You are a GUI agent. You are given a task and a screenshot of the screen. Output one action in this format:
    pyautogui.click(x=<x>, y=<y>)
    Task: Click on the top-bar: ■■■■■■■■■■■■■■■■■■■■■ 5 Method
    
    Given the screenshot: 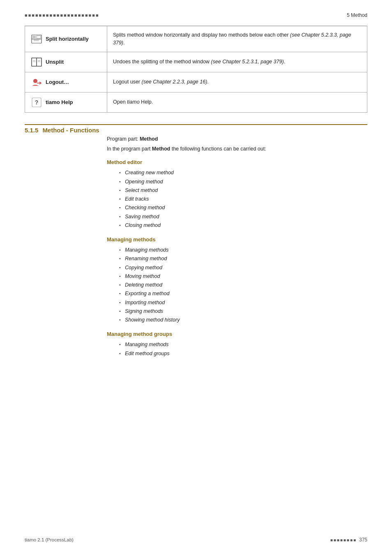 What is the action you would take?
    pyautogui.click(x=196, y=15)
    